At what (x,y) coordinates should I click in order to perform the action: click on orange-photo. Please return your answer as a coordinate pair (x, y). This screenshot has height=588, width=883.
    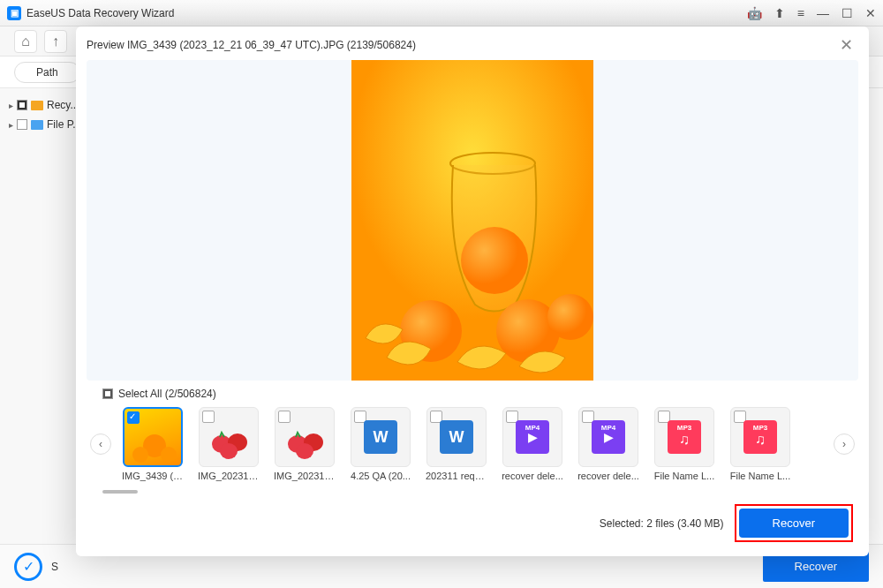
    Looking at the image, I should click on (472, 221).